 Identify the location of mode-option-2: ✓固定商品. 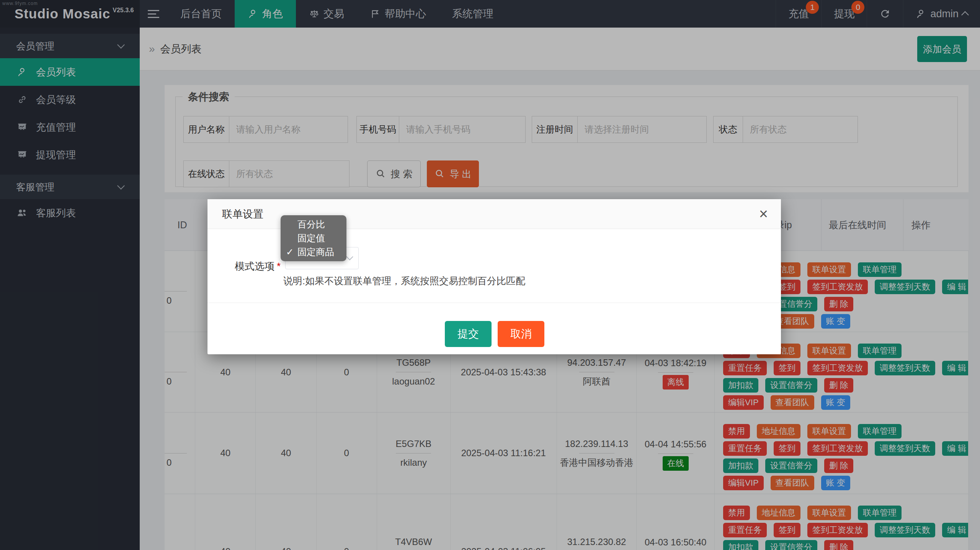
(314, 252).